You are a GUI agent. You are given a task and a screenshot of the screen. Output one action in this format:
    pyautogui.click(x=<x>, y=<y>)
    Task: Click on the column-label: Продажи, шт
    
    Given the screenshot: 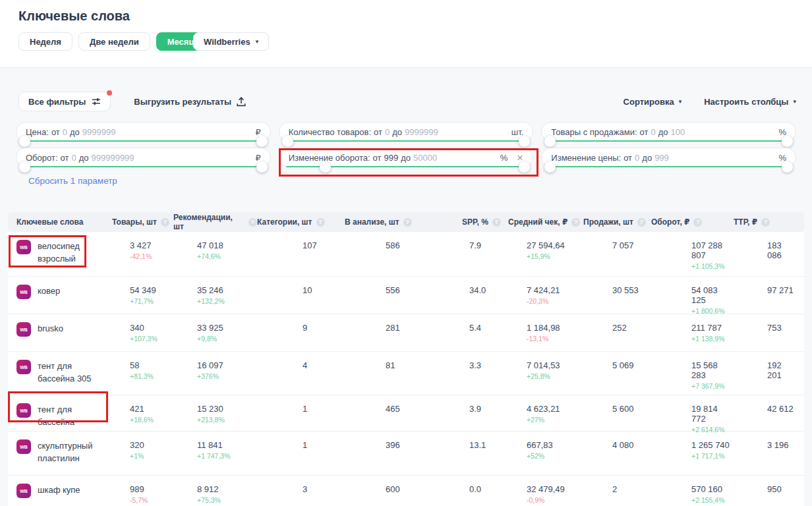 What is the action you would take?
    pyautogui.click(x=608, y=222)
    